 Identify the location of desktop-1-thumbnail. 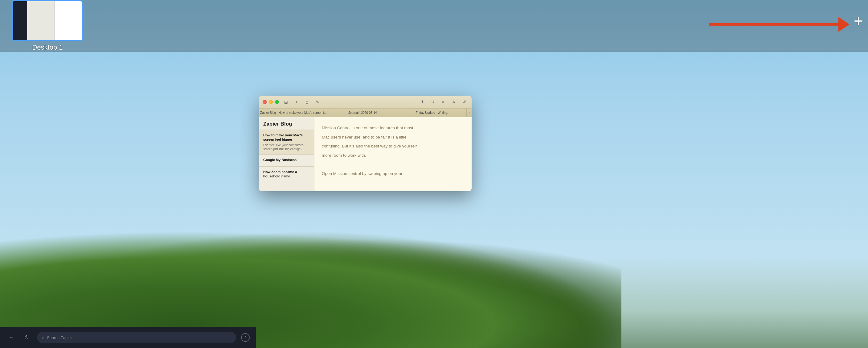
(48, 21).